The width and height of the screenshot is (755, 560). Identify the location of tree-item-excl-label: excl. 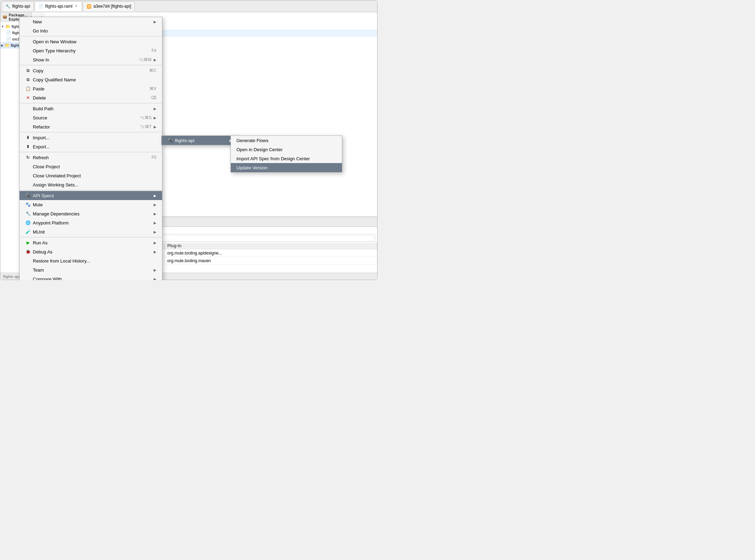
(16, 39).